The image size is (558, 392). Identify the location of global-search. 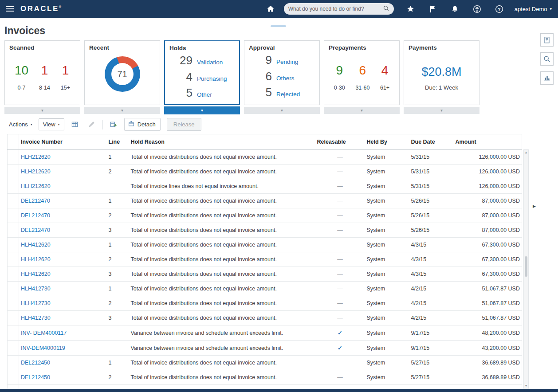
(339, 9).